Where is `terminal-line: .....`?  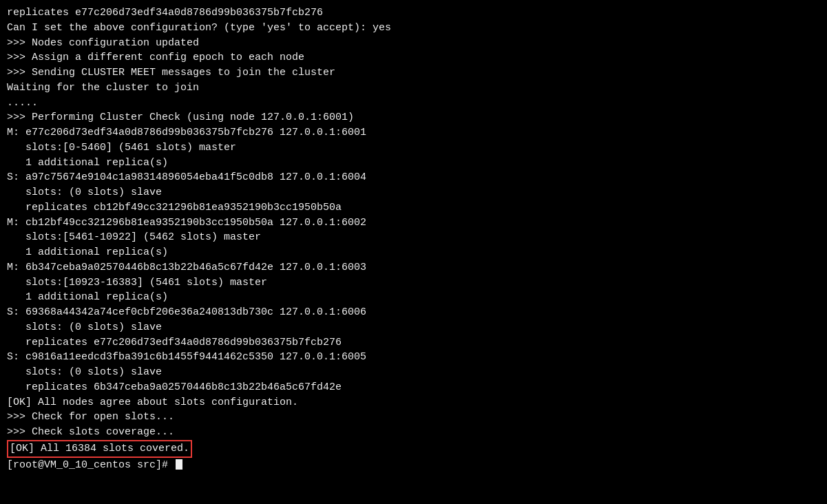
terminal-line: ..... is located at coordinates (413, 103).